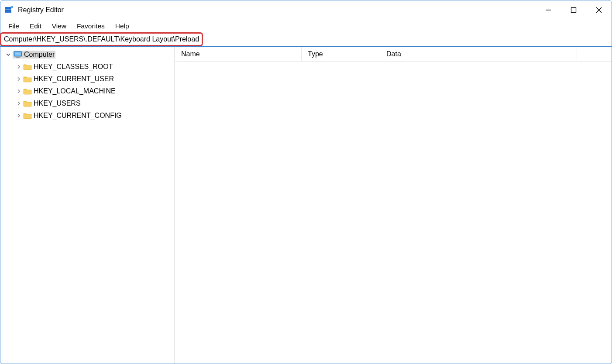 Image resolution: width=612 pixels, height=364 pixels. Describe the element at coordinates (8, 55) in the screenshot. I see `chevron-down-icon` at that location.